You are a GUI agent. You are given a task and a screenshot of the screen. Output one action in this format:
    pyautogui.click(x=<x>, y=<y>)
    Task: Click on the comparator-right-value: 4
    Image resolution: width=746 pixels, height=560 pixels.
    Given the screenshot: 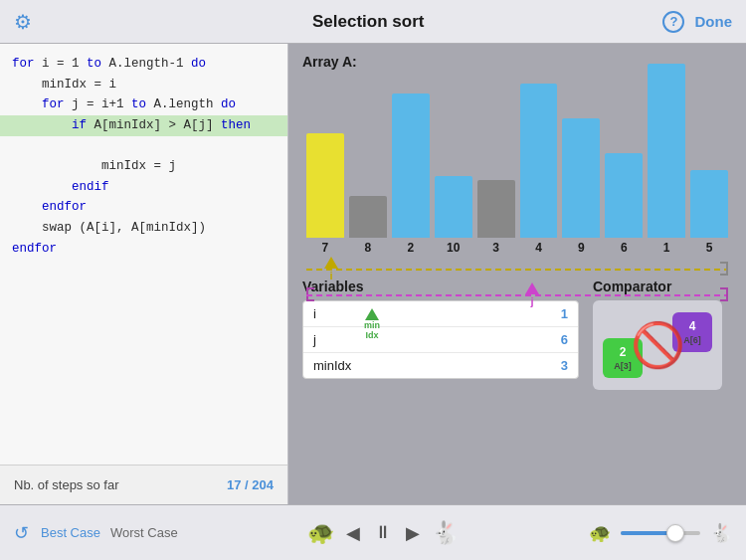 What is the action you would take?
    pyautogui.click(x=692, y=326)
    